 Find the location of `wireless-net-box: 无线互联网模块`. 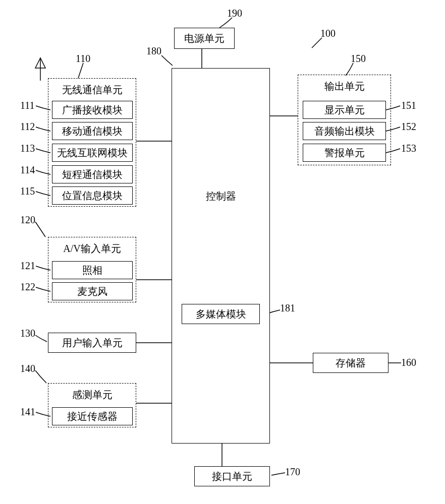

wireless-net-box: 无线互联网模块 is located at coordinates (92, 153).